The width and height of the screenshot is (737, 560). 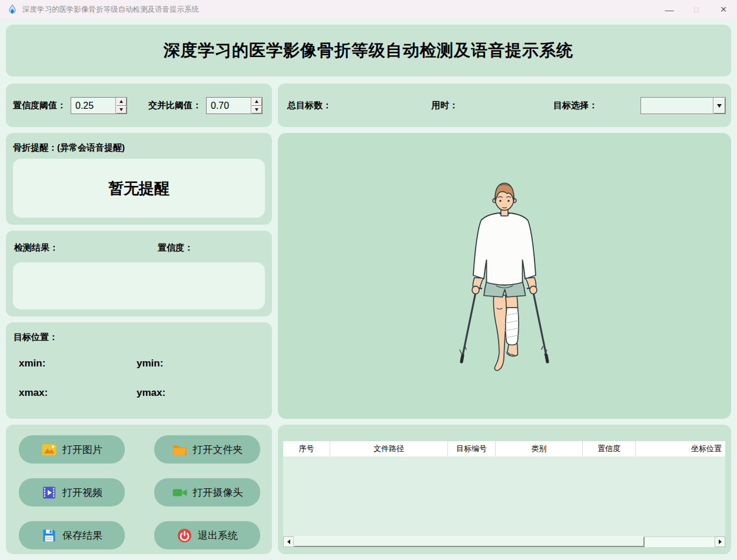 What do you see at coordinates (69, 148) in the screenshot?
I see `fracture-alert-label: 骨折提醒：(异常会语音提醒)` at bounding box center [69, 148].